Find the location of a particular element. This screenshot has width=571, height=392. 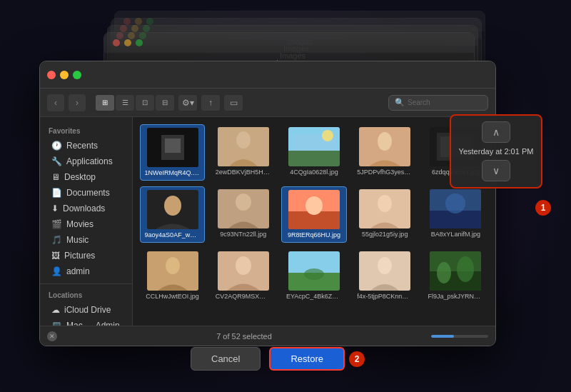

applications-icon: 🔧 is located at coordinates (57, 161).